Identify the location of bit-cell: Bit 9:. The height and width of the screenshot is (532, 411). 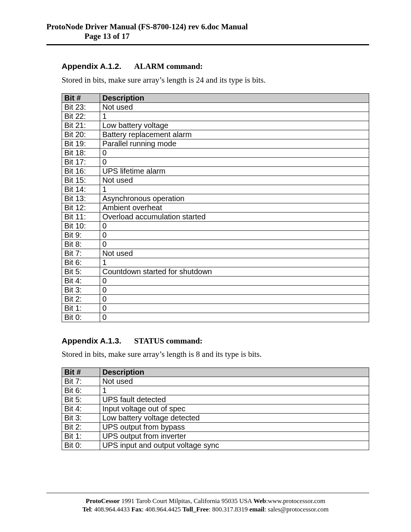
(81, 235).